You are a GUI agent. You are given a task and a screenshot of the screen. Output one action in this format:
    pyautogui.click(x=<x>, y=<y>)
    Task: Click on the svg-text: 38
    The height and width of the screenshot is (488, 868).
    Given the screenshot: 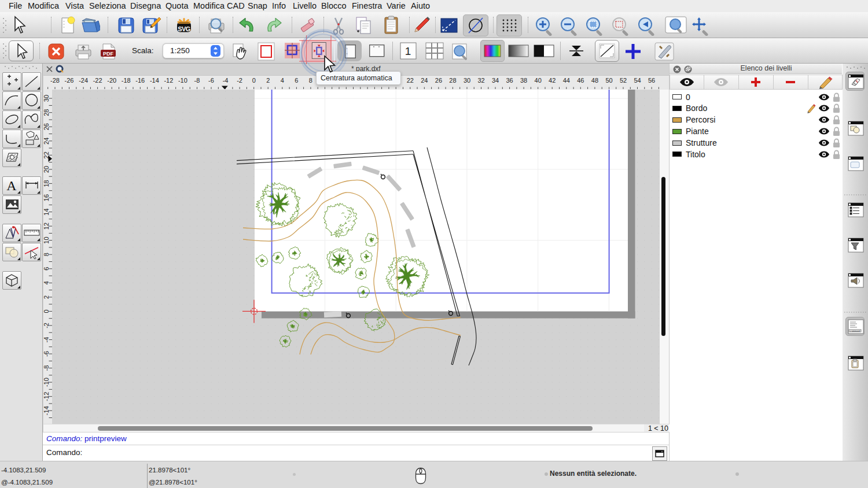 What is the action you would take?
    pyautogui.click(x=524, y=80)
    